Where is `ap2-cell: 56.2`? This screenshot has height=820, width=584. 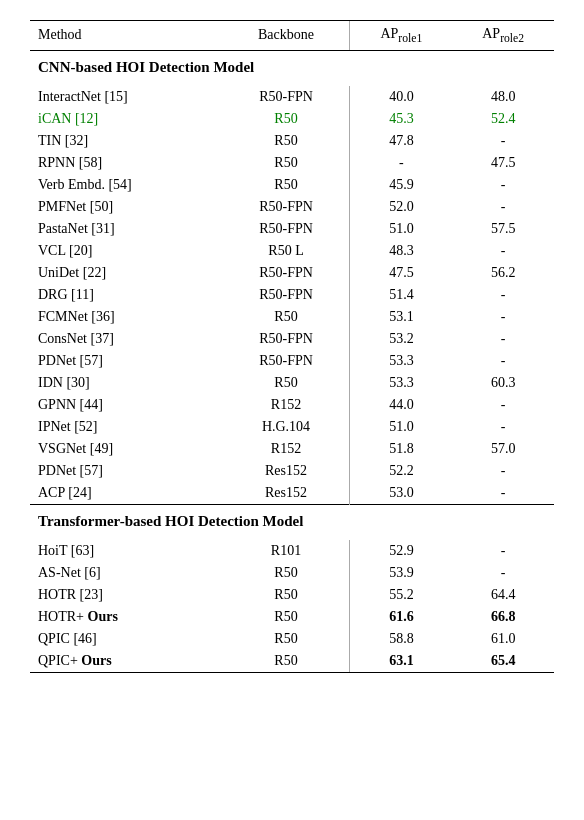 ap2-cell: 56.2 is located at coordinates (503, 273).